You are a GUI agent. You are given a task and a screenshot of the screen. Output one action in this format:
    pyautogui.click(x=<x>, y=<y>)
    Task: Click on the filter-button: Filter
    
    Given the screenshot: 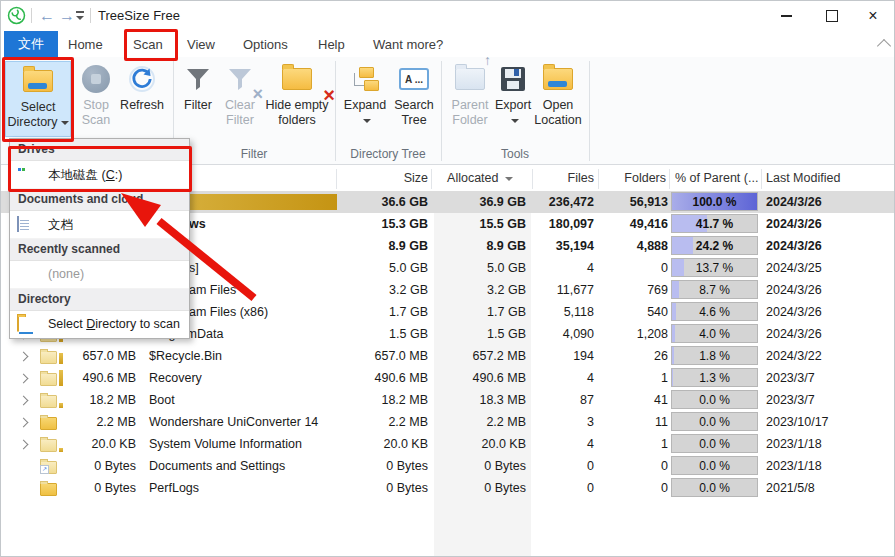 What is the action you would take?
    pyautogui.click(x=198, y=86)
    